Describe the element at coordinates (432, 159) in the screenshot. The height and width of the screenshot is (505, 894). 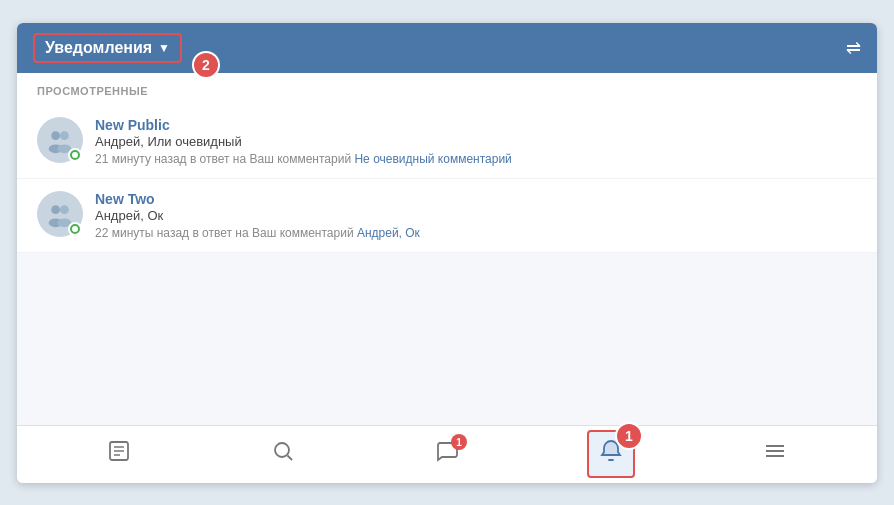
I see `notification-meta-link: Не очевидный комментарий` at that location.